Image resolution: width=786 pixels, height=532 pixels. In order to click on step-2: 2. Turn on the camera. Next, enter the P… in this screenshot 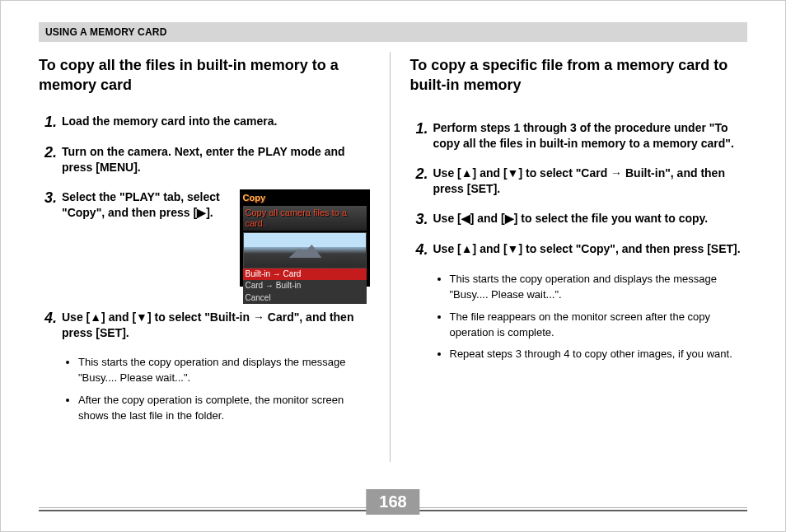, I will do `click(204, 160)`.